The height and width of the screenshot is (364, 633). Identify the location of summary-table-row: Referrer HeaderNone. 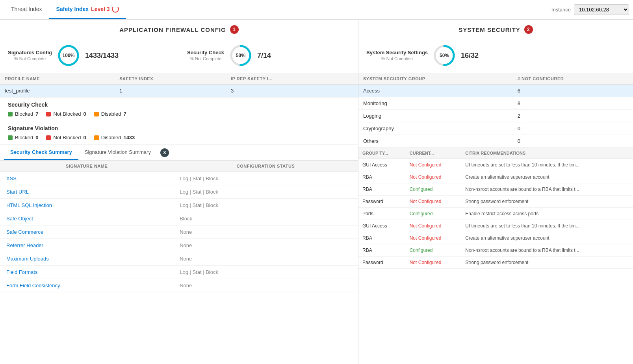
(179, 246).